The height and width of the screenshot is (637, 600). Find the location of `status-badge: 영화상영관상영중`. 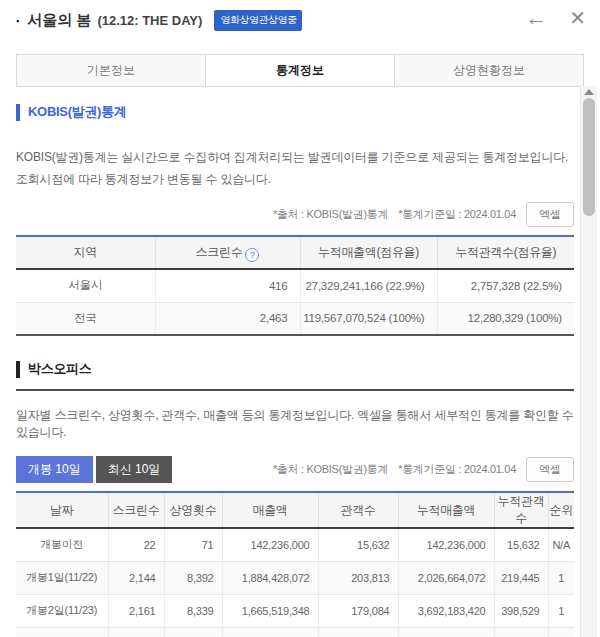

status-badge: 영화상영관상영중 is located at coordinates (258, 20).